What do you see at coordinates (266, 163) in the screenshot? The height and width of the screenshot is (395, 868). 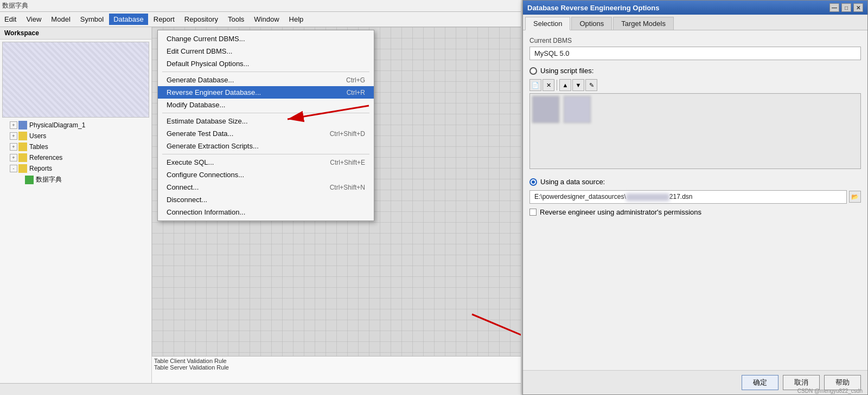 I see `menu-execute-sql: Execute SQL... Ctrl+Shift+E` at bounding box center [266, 163].